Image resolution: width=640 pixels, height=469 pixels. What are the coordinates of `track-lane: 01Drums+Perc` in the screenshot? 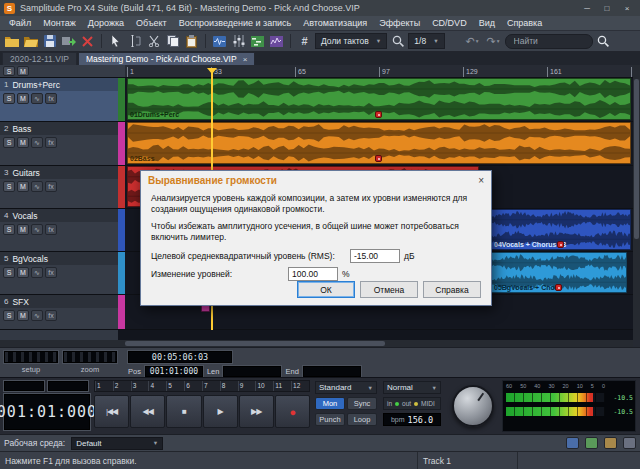 It's located at (379, 100).